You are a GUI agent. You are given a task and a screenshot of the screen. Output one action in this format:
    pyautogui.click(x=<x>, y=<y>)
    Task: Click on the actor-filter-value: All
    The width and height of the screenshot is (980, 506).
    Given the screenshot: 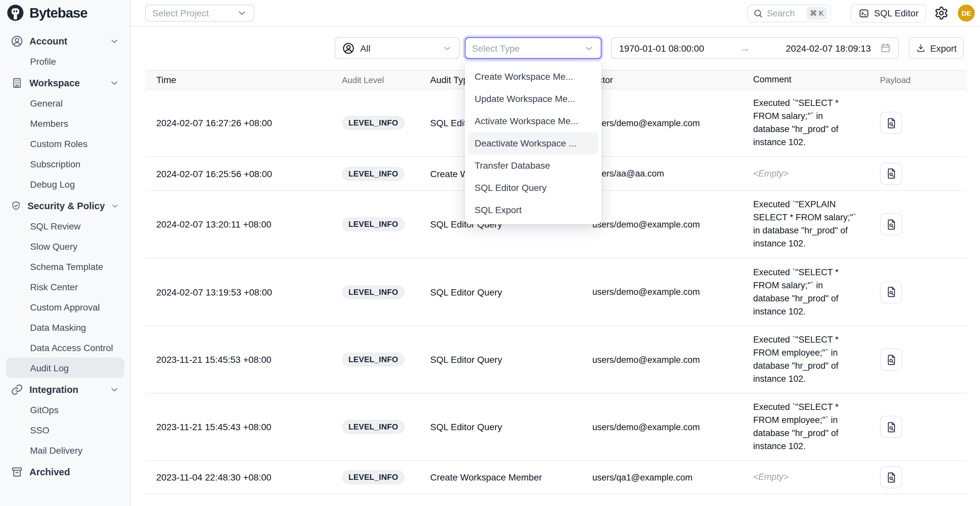 What is the action you would take?
    pyautogui.click(x=399, y=48)
    